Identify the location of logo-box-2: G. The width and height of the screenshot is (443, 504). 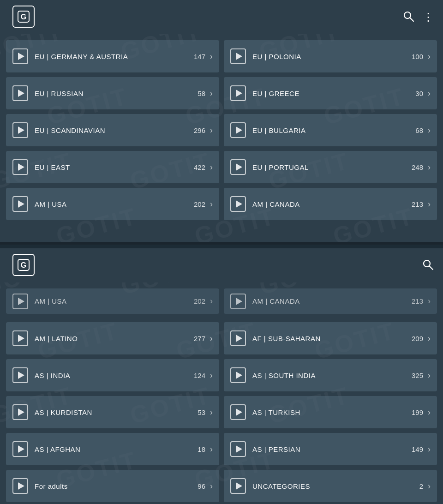
(24, 265).